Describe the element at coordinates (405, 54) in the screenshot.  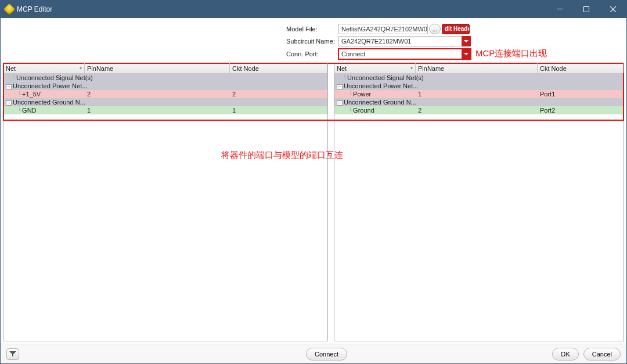
I see `conn-port-combo: Connect` at that location.